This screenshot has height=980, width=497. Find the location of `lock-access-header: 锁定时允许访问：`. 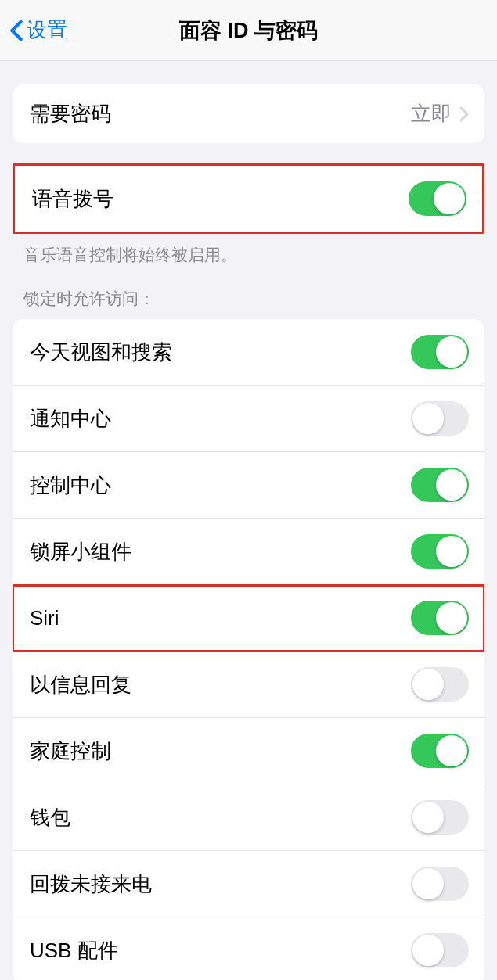

lock-access-header: 锁定时允许访问： is located at coordinates (249, 291).